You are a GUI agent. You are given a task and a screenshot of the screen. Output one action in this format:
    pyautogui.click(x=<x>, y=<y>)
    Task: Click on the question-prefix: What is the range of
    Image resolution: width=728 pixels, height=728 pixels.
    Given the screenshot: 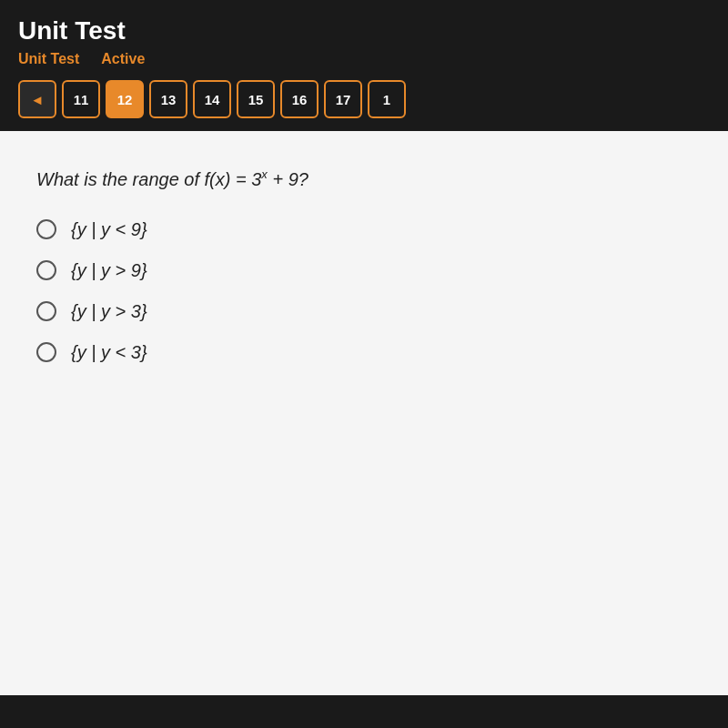 What is the action you would take?
    pyautogui.click(x=120, y=179)
    